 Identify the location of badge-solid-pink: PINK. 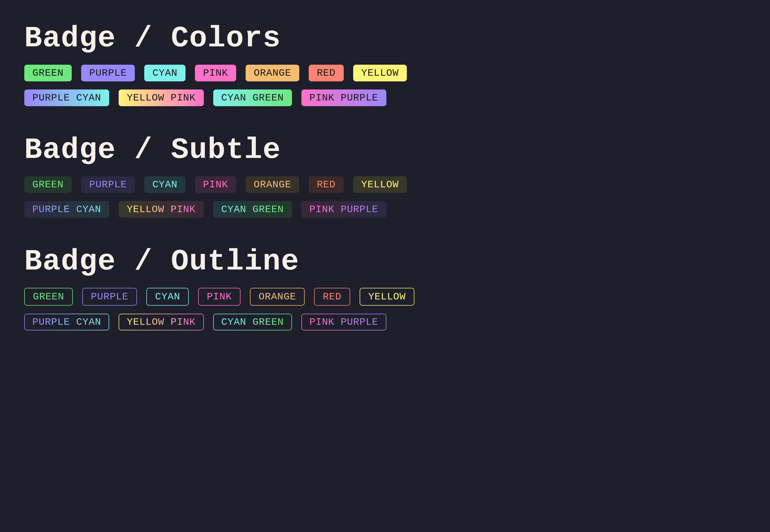
(215, 73).